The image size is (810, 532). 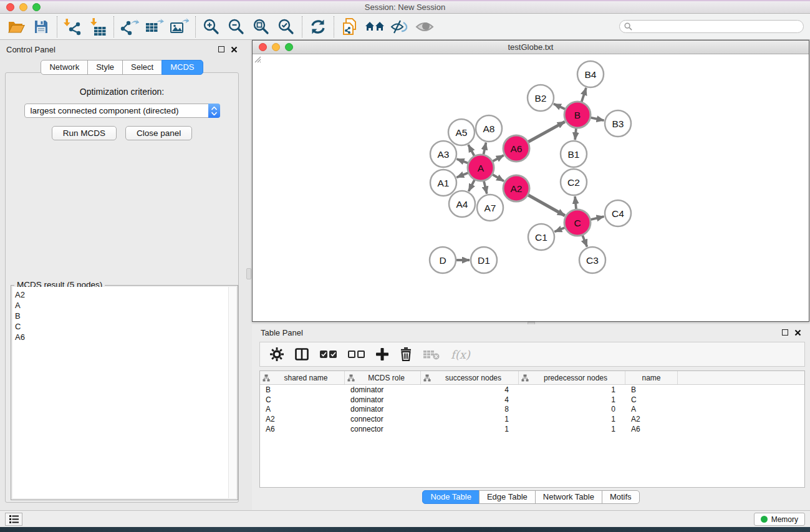 What do you see at coordinates (711, 26) in the screenshot?
I see `search-field` at bounding box center [711, 26].